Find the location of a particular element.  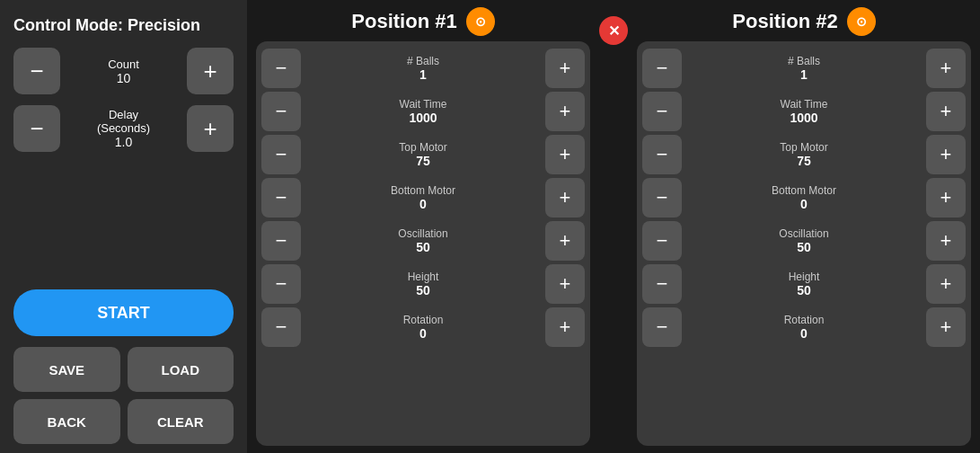

oscillation-1-info: Oscillation 50 is located at coordinates (423, 241).